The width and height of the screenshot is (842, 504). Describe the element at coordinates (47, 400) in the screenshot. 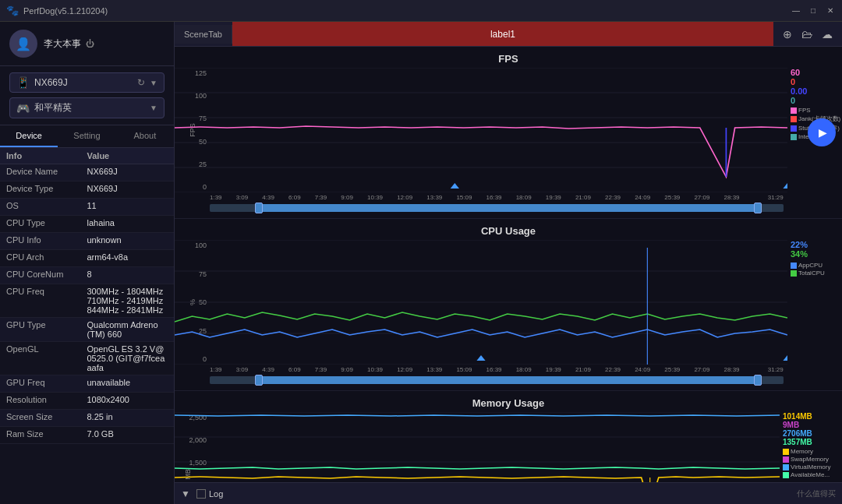

I see `info-key: Resolution` at that location.